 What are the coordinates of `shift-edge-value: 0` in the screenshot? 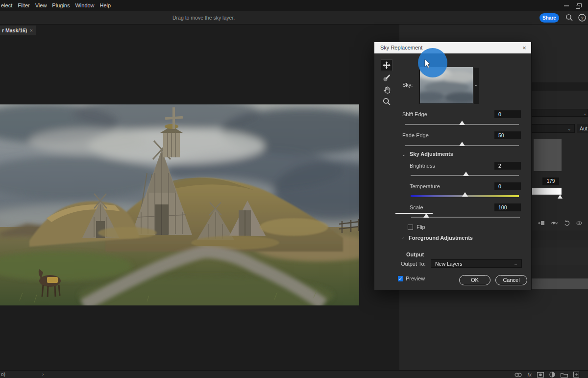 It's located at (508, 114).